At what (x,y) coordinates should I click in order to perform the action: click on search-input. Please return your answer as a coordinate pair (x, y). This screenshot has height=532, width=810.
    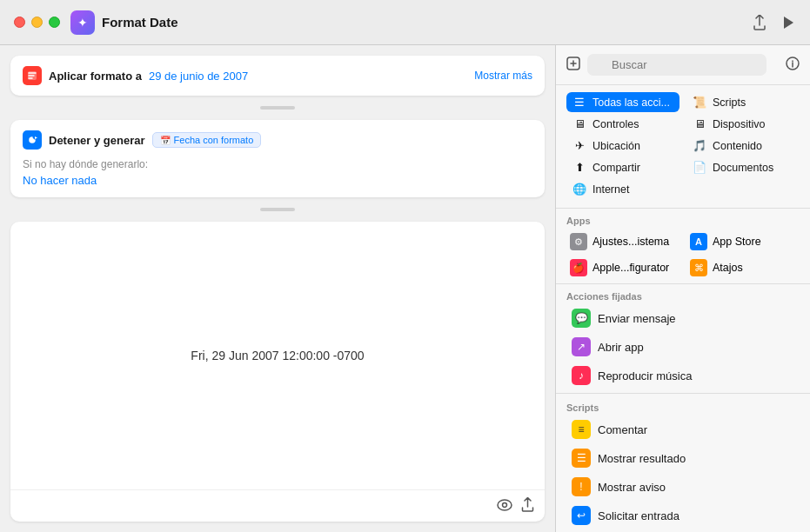
    Looking at the image, I should click on (677, 64).